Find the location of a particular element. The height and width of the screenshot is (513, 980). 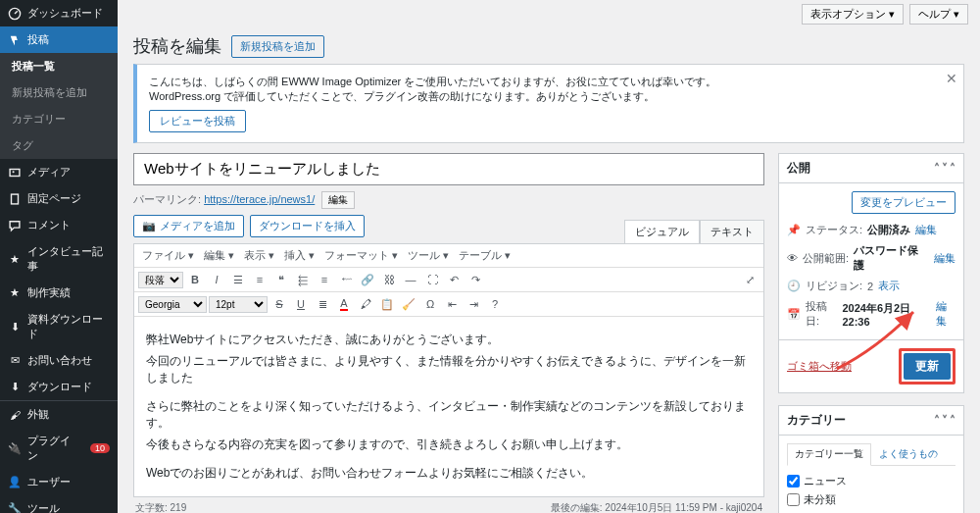

undo-icon: ↶ is located at coordinates (454, 280).